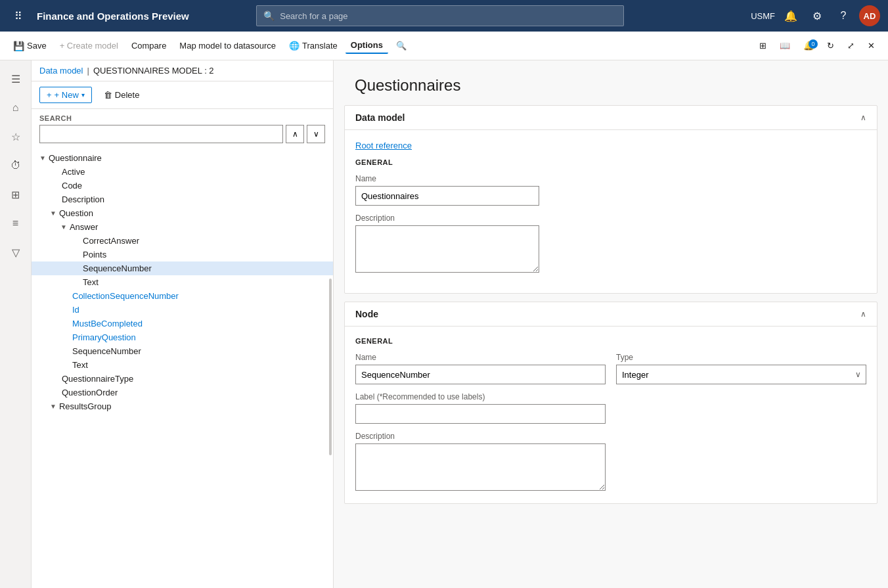 This screenshot has width=888, height=588. Describe the element at coordinates (18, 16) in the screenshot. I see `apps-icon: ⠿` at that location.